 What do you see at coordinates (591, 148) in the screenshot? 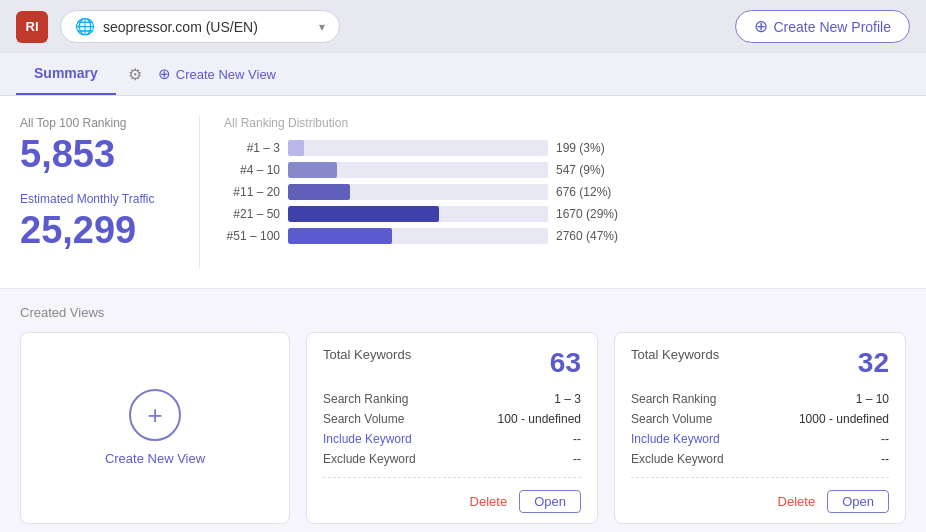
I see `bar-count: 199 (3%)` at bounding box center [591, 148].